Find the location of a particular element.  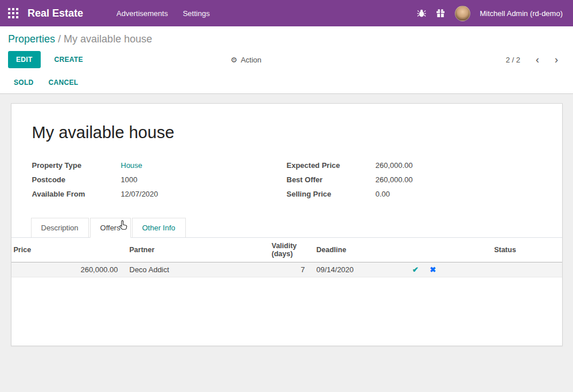

form-statusbar: SOLD CANCEL is located at coordinates (287, 83).